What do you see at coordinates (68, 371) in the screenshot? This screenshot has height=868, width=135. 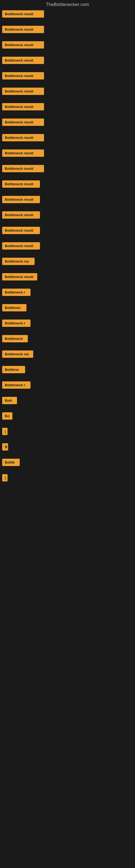 I see `list-item: Bottlene` at bounding box center [68, 371].